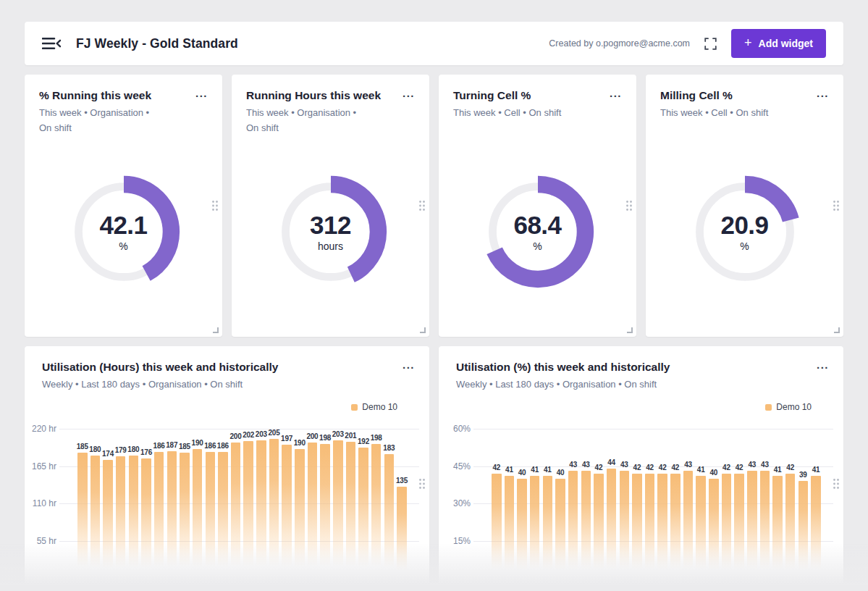 The image size is (868, 591). Describe the element at coordinates (330, 225) in the screenshot. I see `gauge-value: 312` at that location.